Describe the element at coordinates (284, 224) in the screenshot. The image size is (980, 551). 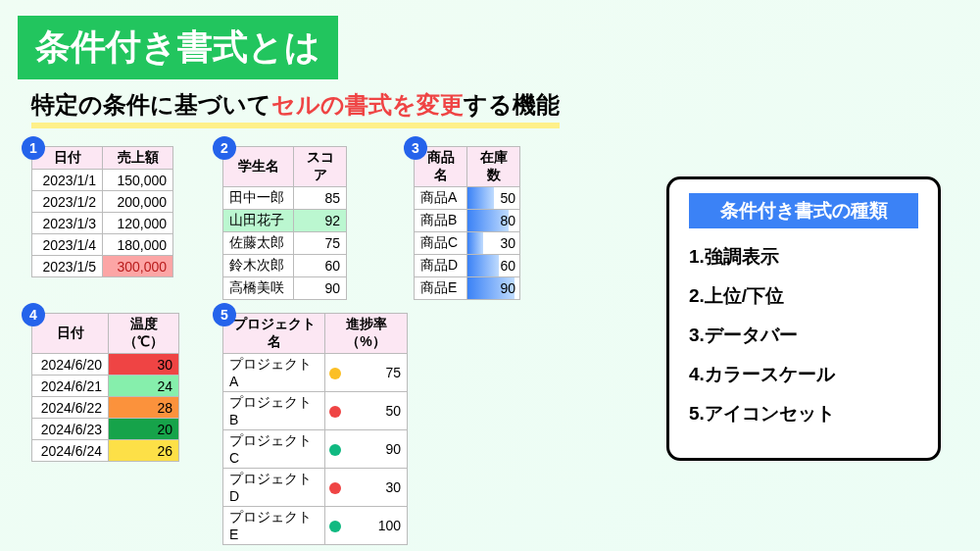
I see `table-2-topbottom: 学生名スコア田中一郎85山田花子92佐藤太郎75鈴木次郎60高橋美咲90` at that location.